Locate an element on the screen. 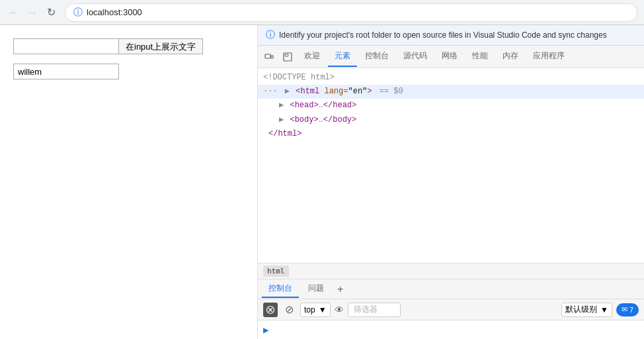  badge-icon: ✉ is located at coordinates (624, 310).